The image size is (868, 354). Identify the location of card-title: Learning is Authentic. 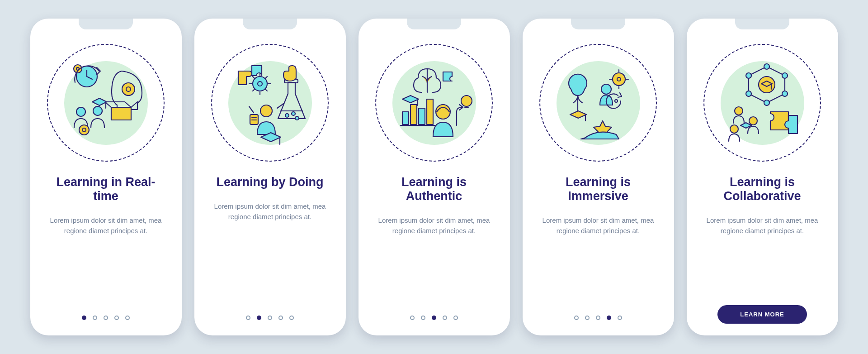
(434, 189).